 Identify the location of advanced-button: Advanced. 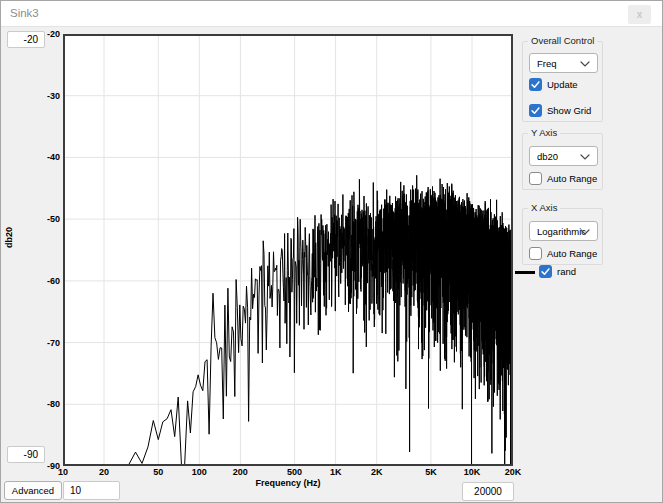
(33, 490).